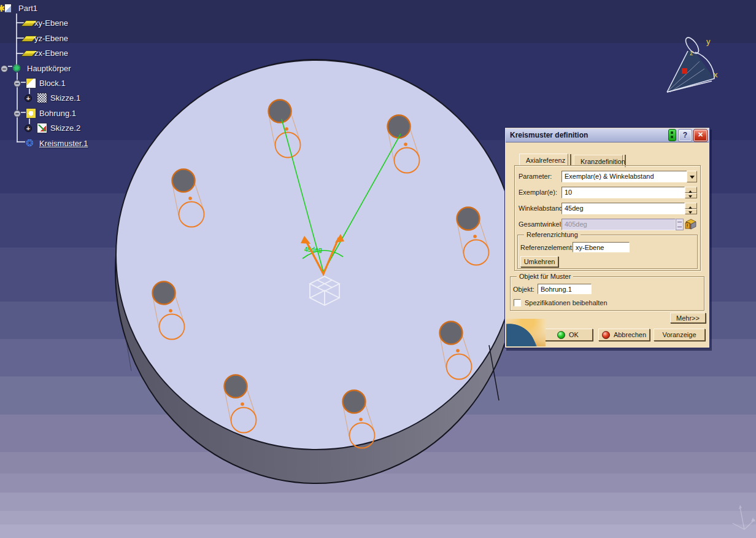 This screenshot has height=538, width=756. What do you see at coordinates (692, 177) in the screenshot?
I see `parameter-dropdown-arrow` at bounding box center [692, 177].